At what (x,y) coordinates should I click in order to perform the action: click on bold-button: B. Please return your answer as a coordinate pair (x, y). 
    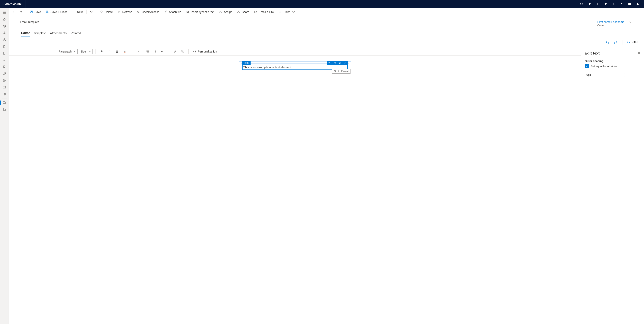
    Looking at the image, I should click on (102, 51).